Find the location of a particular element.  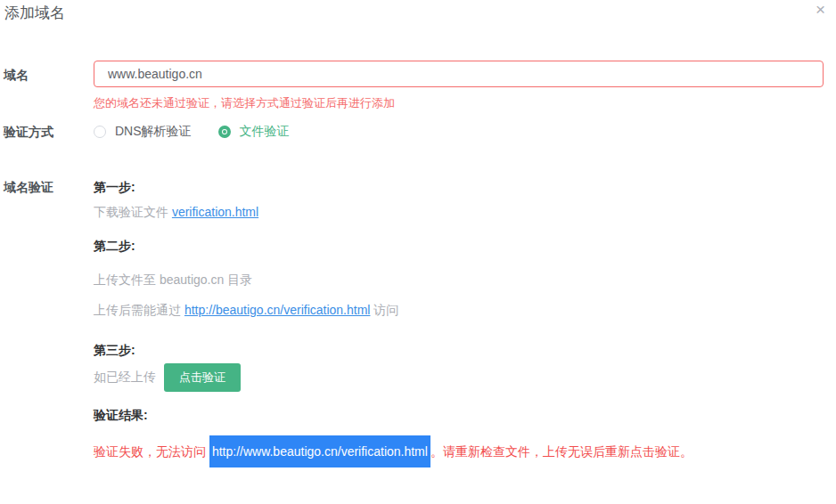

step3-row: 如已经上传点击验证 is located at coordinates (168, 378).